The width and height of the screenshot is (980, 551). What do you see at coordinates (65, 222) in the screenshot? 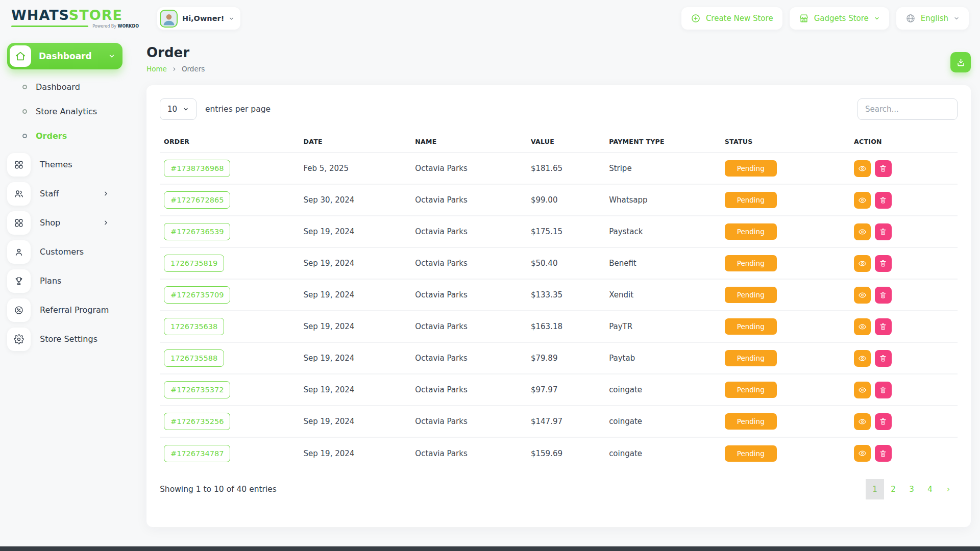
I see `sidebar-item-shop: Shop` at bounding box center [65, 222].